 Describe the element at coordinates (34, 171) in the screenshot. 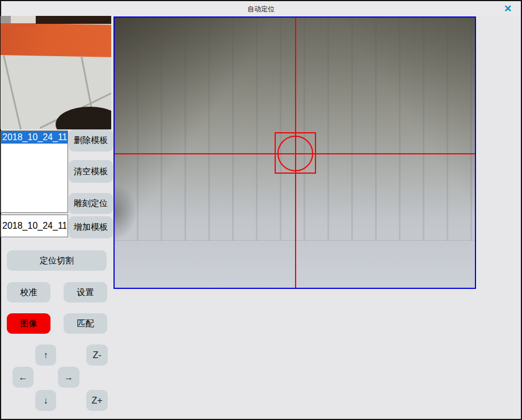

I see `template-list: 2018_10_24_11` at that location.